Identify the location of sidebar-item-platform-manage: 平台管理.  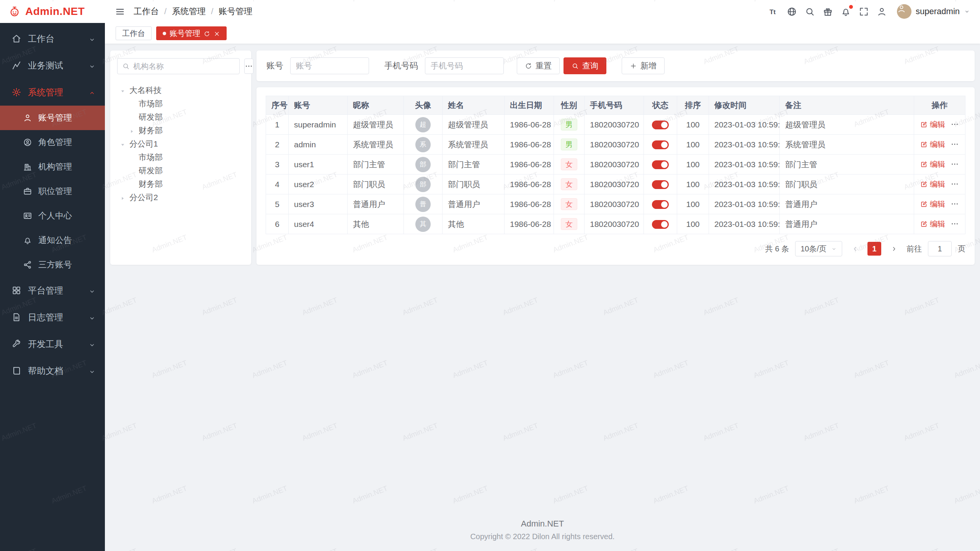
(52, 290).